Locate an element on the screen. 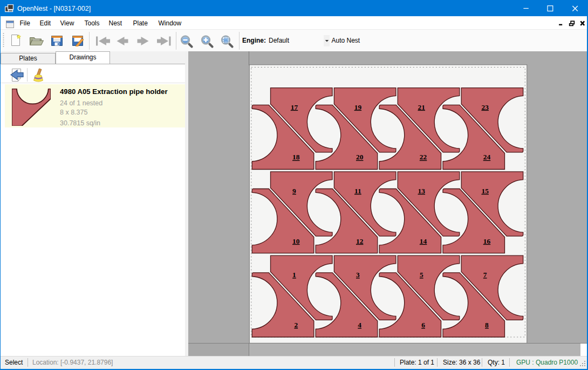 The width and height of the screenshot is (588, 370). svg-text: 18 is located at coordinates (296, 157).